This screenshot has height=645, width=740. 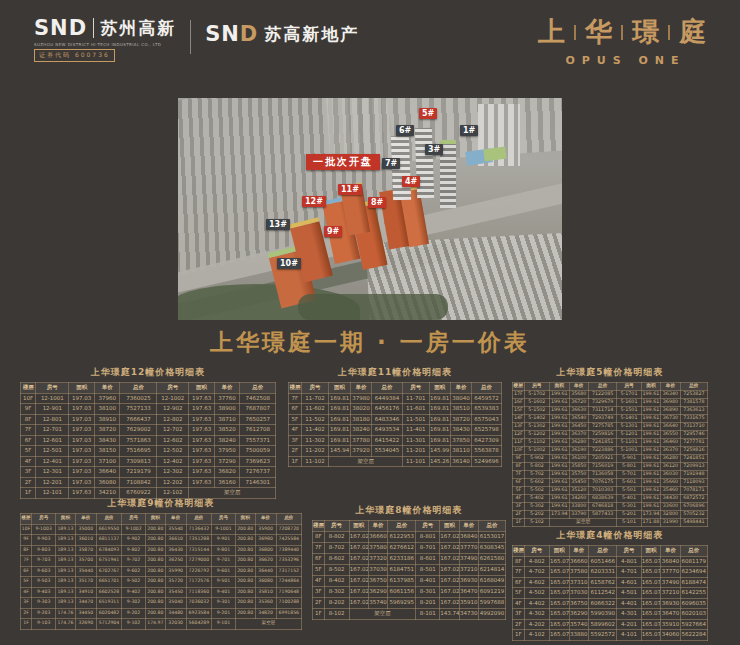 I want to click on table-row: 4F8-402167.023675061379858-401167.023693…, so click(x=410, y=582).